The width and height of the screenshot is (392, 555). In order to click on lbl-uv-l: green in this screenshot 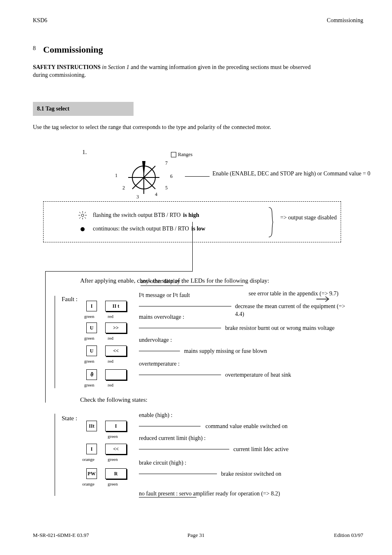, I will do `click(89, 361)`.